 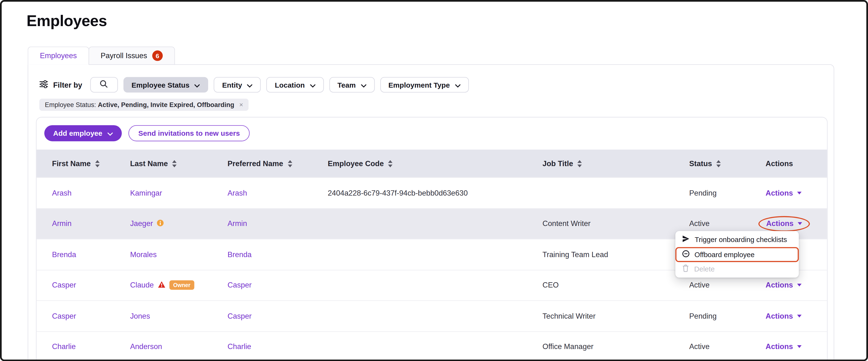 What do you see at coordinates (616, 163) in the screenshot?
I see `col-job-title: Job Title` at bounding box center [616, 163].